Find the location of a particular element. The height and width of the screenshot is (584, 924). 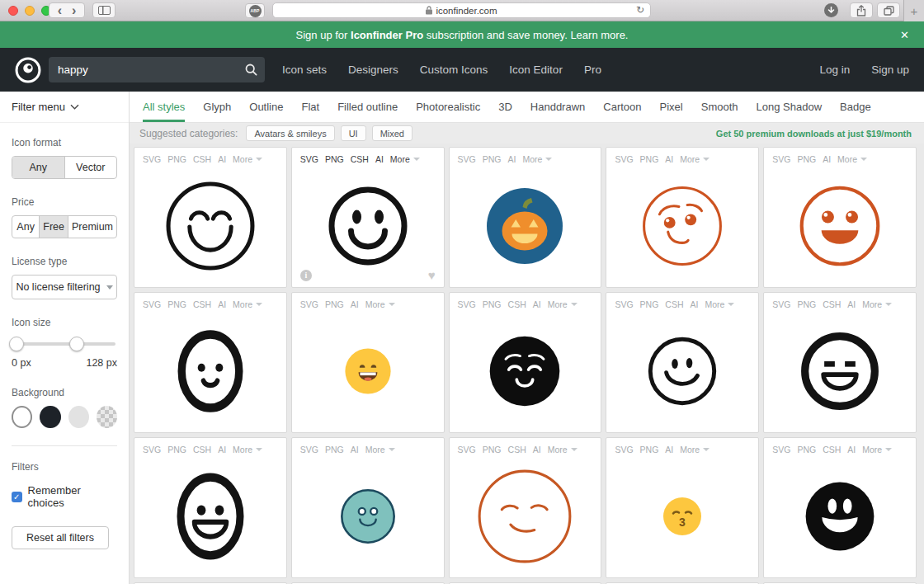

smile-orange-filled-icon is located at coordinates (840, 226).